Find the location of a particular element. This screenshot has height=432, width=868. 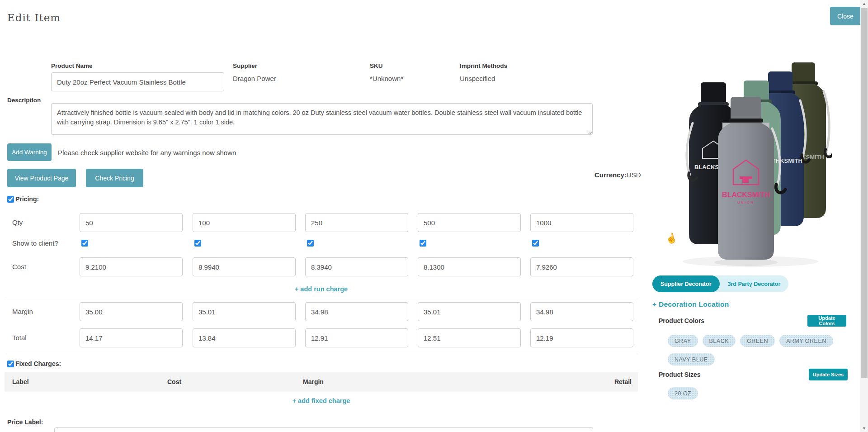

margin-row-label: Margin is located at coordinates (23, 311).